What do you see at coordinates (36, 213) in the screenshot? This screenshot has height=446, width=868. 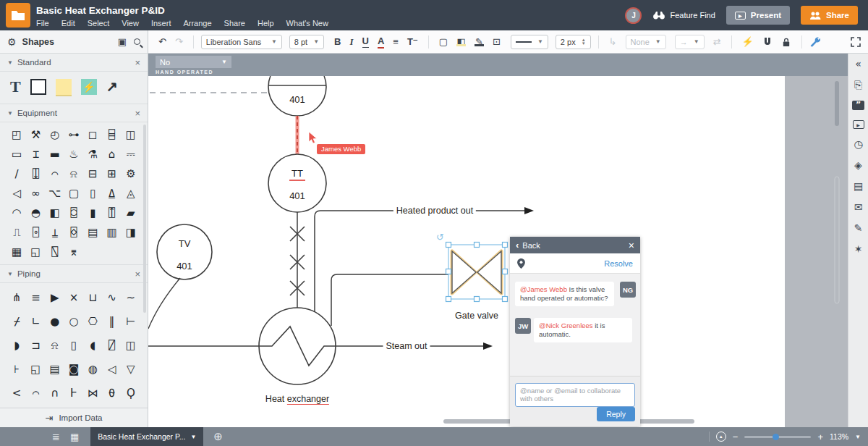 I see `equipment-shape: ◓` at bounding box center [36, 213].